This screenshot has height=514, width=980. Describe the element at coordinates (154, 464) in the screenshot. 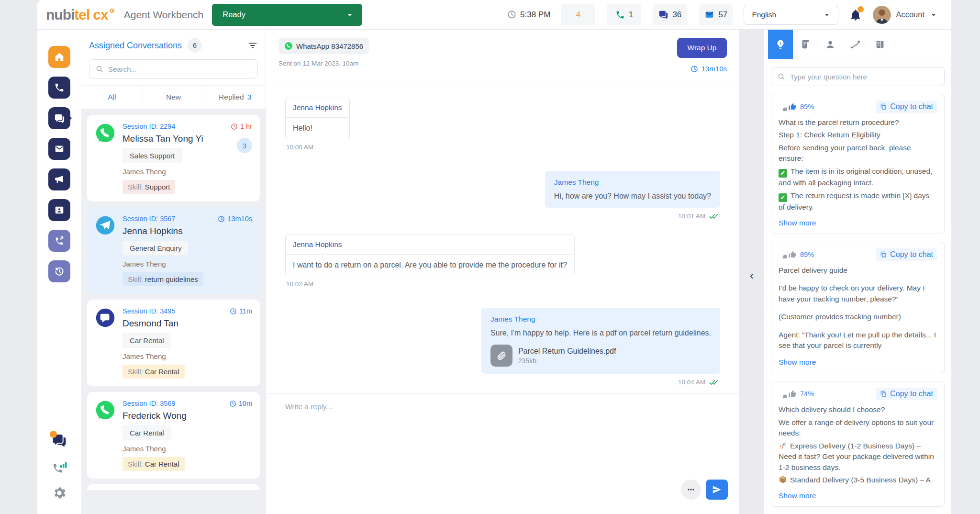

I see `skill-chip: Skill: Car Rental` at that location.